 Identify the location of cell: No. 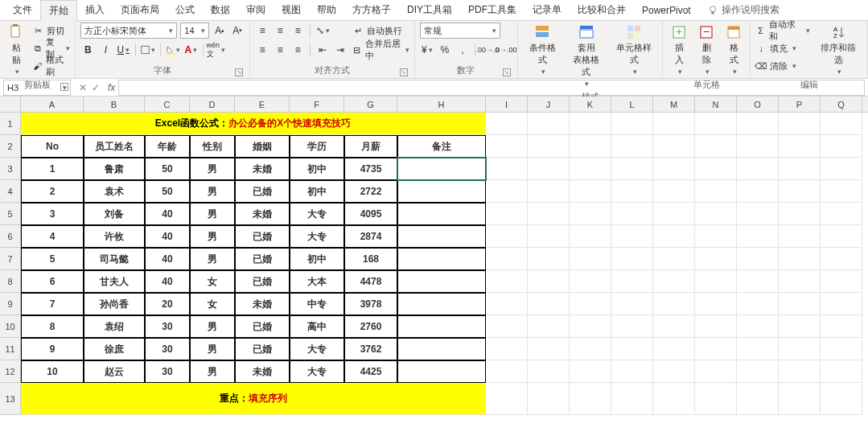
(52, 146).